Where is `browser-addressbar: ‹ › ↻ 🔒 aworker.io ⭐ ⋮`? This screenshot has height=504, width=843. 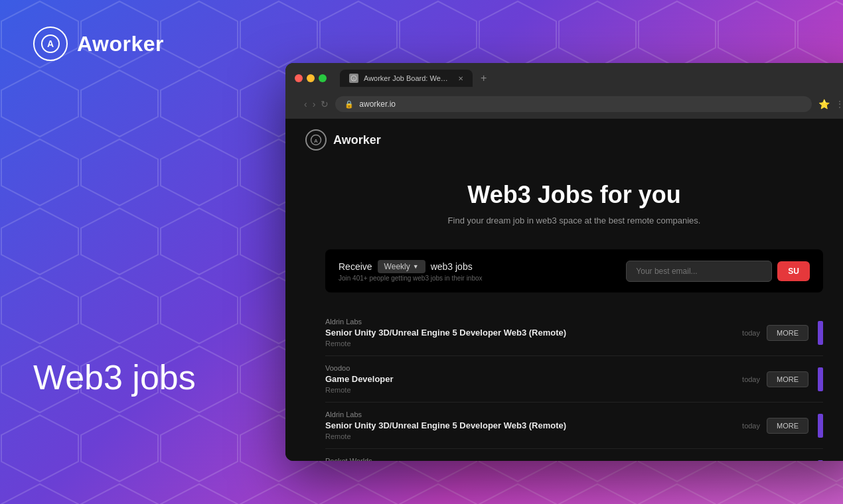
browser-addressbar: ‹ › ↻ 🔒 aworker.io ⭐ ⋮ is located at coordinates (569, 105).